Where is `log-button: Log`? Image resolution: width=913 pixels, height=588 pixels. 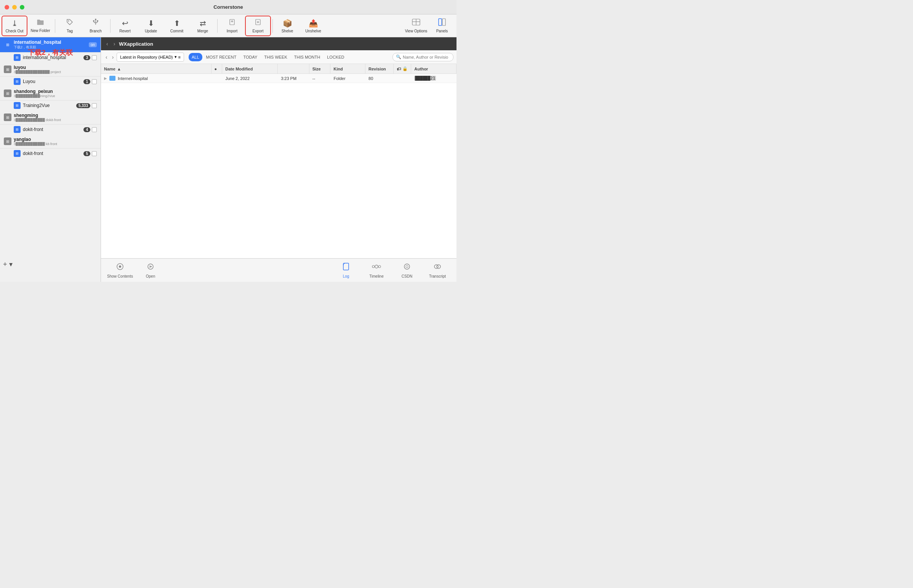 log-button: Log is located at coordinates (346, 270).